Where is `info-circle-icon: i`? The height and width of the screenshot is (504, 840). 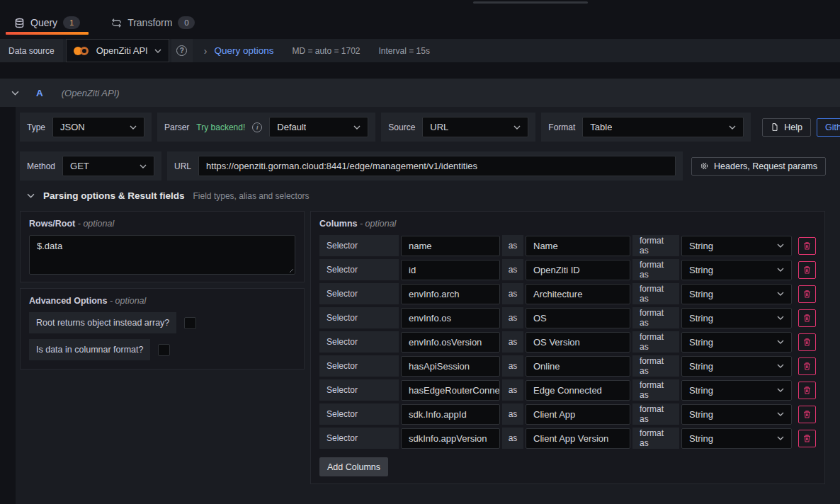
info-circle-icon: i is located at coordinates (257, 127).